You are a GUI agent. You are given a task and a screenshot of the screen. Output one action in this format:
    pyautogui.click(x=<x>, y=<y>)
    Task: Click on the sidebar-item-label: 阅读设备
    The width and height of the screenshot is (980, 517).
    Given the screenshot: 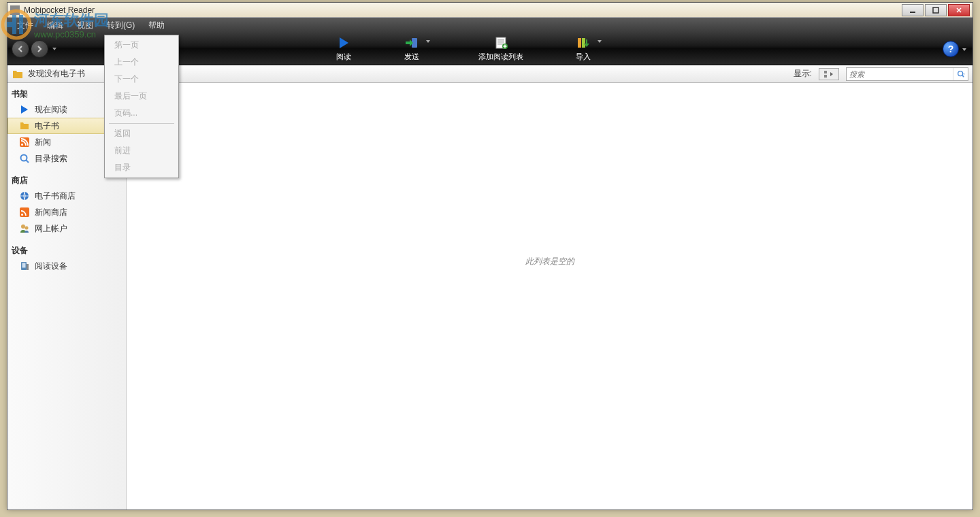 What is the action you would take?
    pyautogui.click(x=51, y=267)
    